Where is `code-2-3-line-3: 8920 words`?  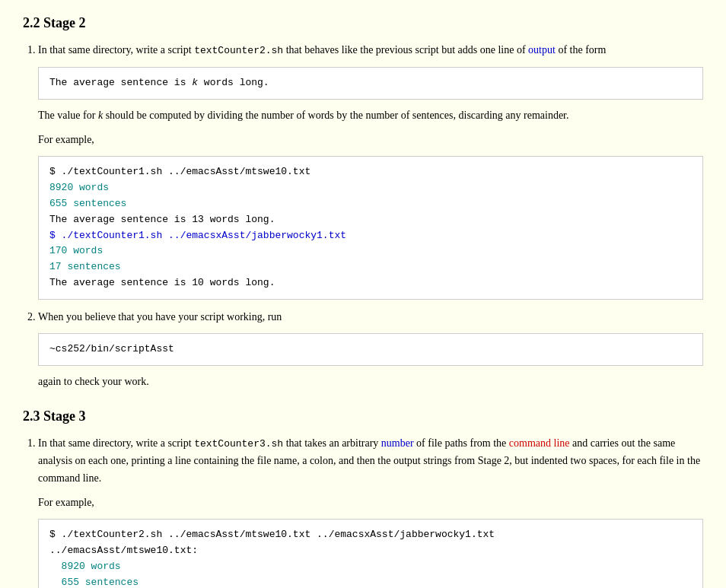
code-2-3-line-3: 8920 words is located at coordinates (371, 567).